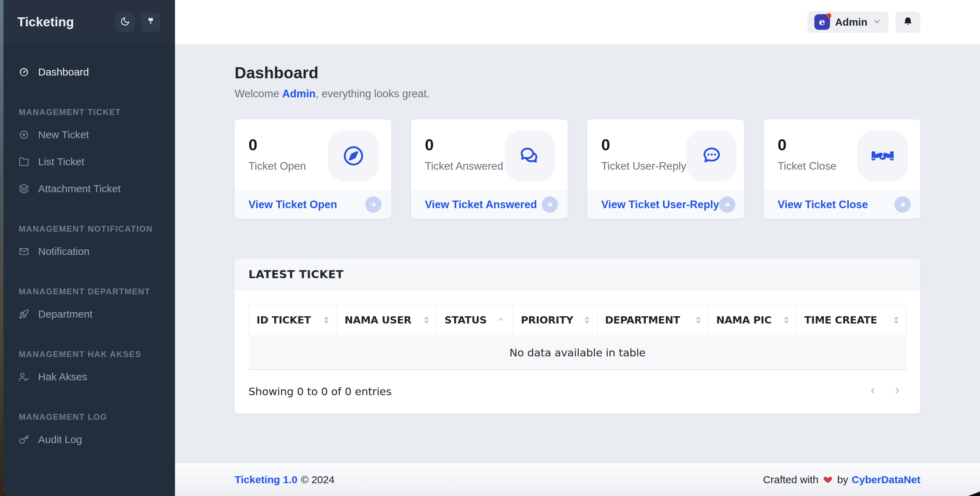 This screenshot has width=980, height=496. What do you see at coordinates (791, 480) in the screenshot?
I see `footer-crafted-prefix: Crafted with` at bounding box center [791, 480].